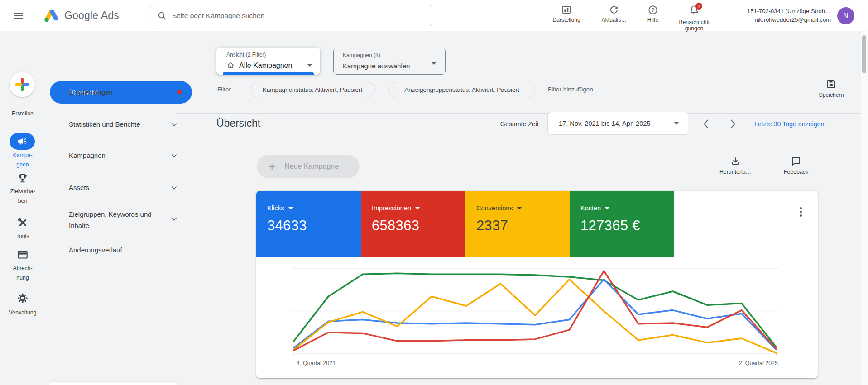  What do you see at coordinates (23, 178) in the screenshot?
I see `trophy-icon` at bounding box center [23, 178].